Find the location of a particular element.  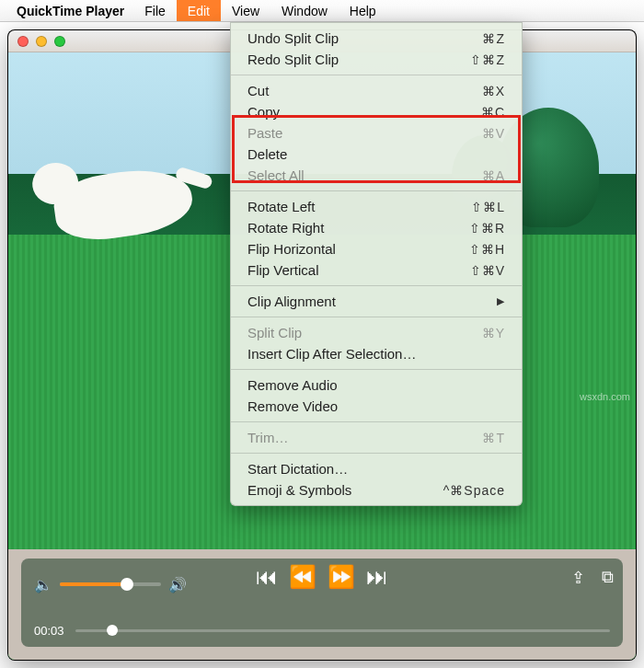

menu-item-label: Cut is located at coordinates (258, 90).